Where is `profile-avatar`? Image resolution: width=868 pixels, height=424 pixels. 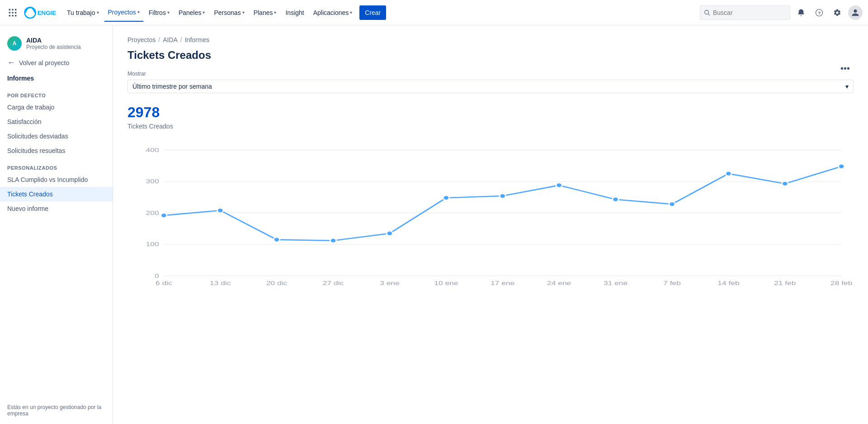 profile-avatar is located at coordinates (855, 13).